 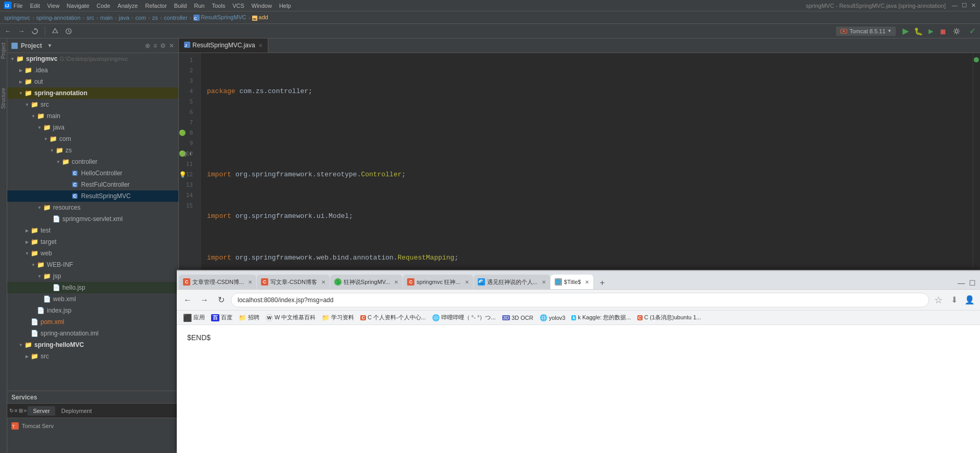 I want to click on browser-tab-close-1: ✕, so click(x=250, y=282).